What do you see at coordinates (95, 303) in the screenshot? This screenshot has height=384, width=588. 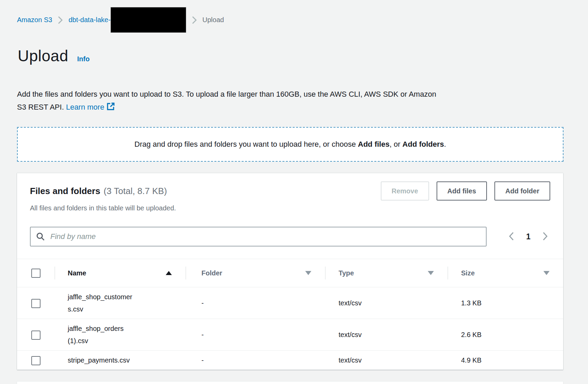 I see `file-name: jaffle_shop_customers.csv` at bounding box center [95, 303].